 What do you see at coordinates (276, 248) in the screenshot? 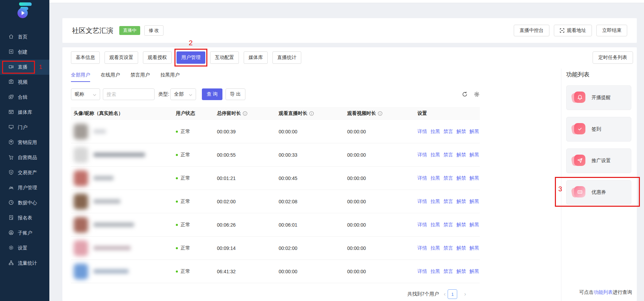
I see `table-row: 正常 00:09:14 00:02:00 00:00:00 详情 拉黑 禁言 解…` at bounding box center [276, 248].